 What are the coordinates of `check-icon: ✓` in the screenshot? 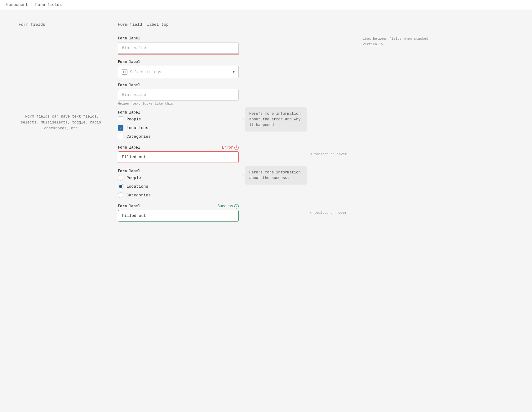 It's located at (121, 128).